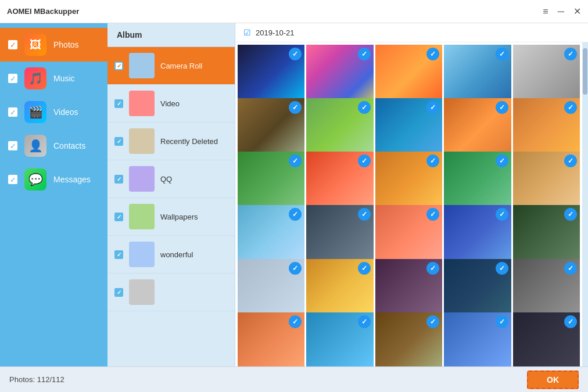 Image resolution: width=588 pixels, height=392 pixels. I want to click on photo-check-9: ✓, so click(502, 107).